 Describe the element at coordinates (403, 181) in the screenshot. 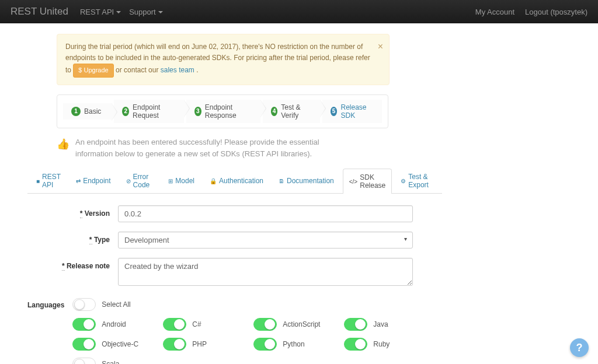

I see `gear-icon: ⚙` at that location.